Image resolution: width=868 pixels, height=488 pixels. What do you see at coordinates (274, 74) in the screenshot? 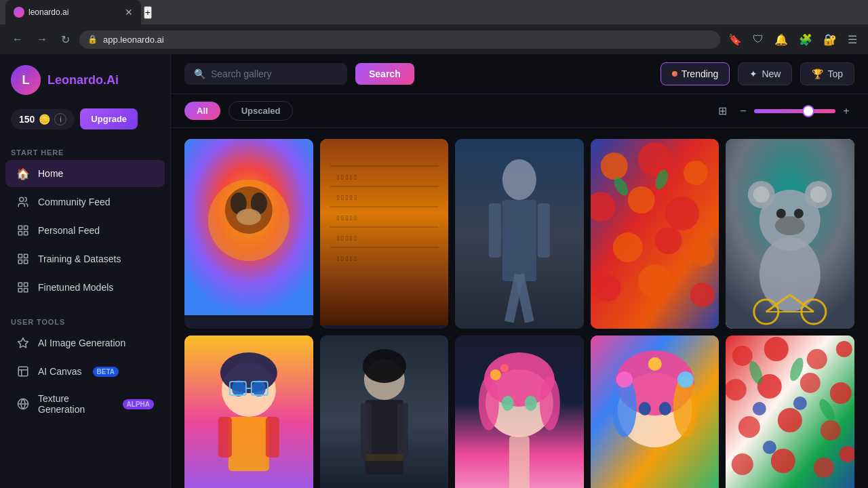
I see `search-input` at bounding box center [274, 74].